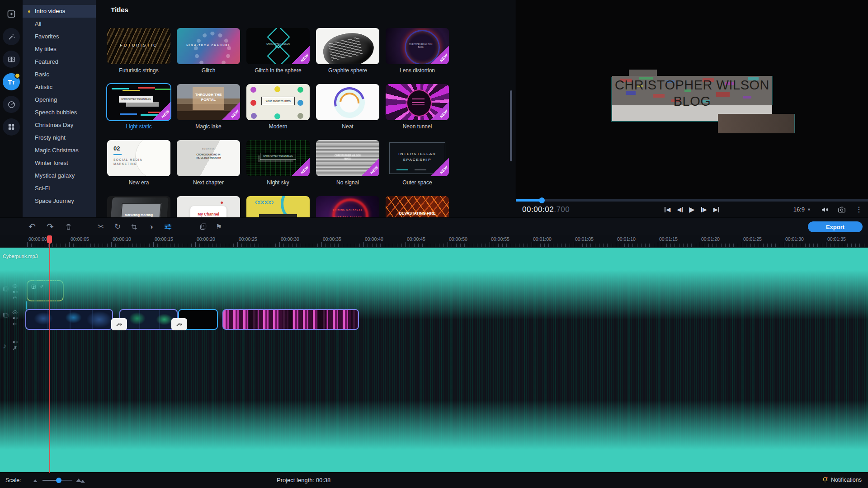 This screenshot has width=868, height=488. What do you see at coordinates (151, 227) in the screenshot?
I see `color-adjustments-button: ◑` at bounding box center [151, 227].